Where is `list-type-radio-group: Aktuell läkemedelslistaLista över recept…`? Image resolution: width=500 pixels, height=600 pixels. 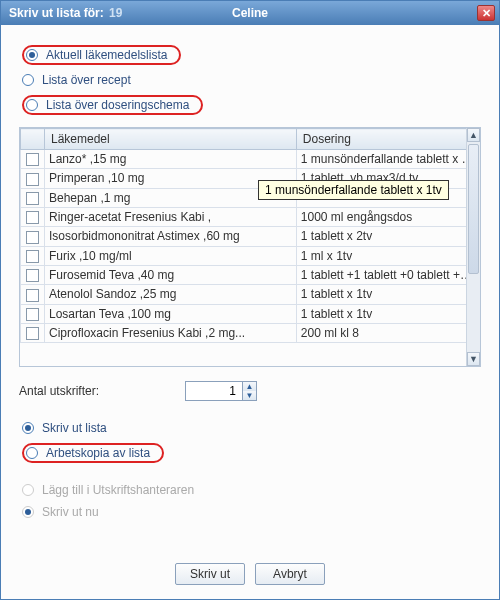
list-type-radio-group: Aktuell läkemedelslistaLista över recept… is located at coordinates (250, 80).